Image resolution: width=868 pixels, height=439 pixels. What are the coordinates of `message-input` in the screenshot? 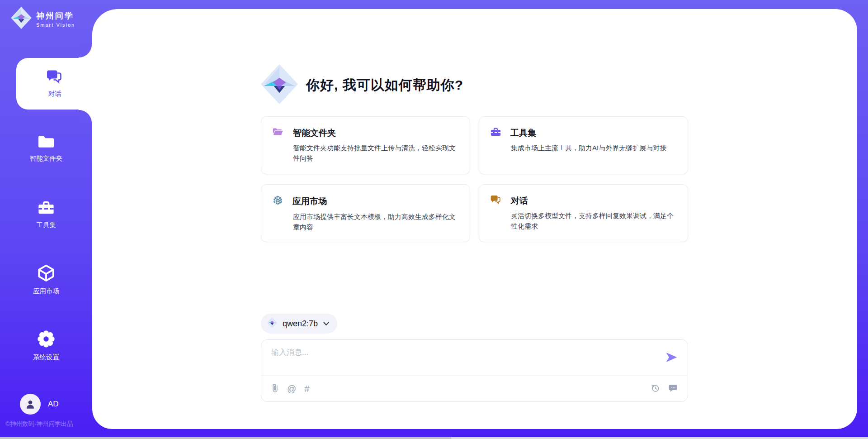 It's located at (461, 360).